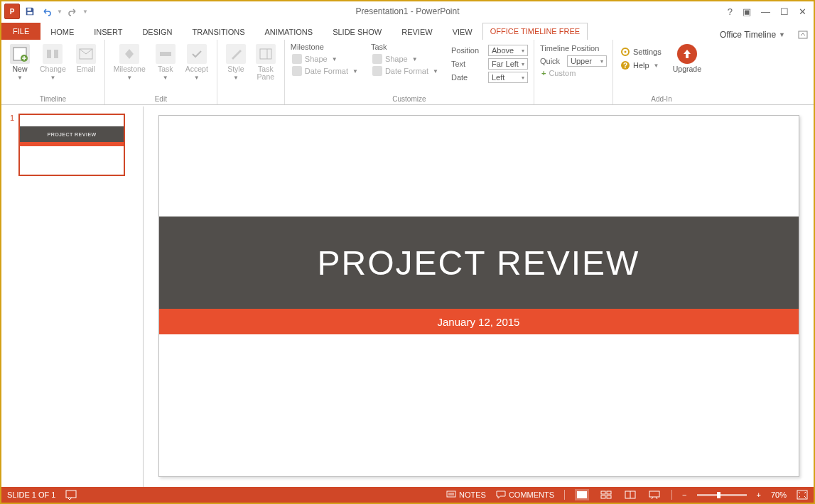  I want to click on sorter-view-icon, so click(606, 495).